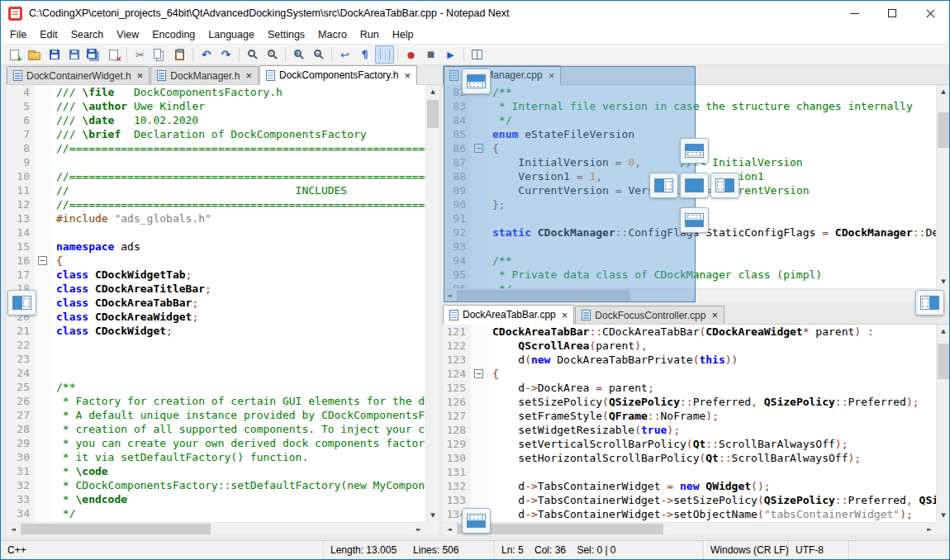 The width and height of the screenshot is (950, 560). What do you see at coordinates (140, 55) in the screenshot?
I see `cut-button: ✂` at bounding box center [140, 55].